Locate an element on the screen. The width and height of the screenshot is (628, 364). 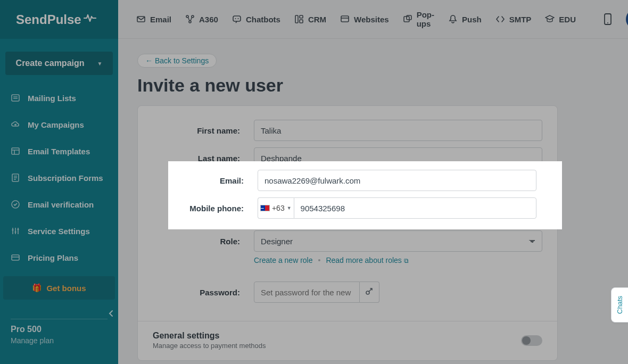
sidebar-item-my-campaigns: My Campaigns is located at coordinates (59, 125).